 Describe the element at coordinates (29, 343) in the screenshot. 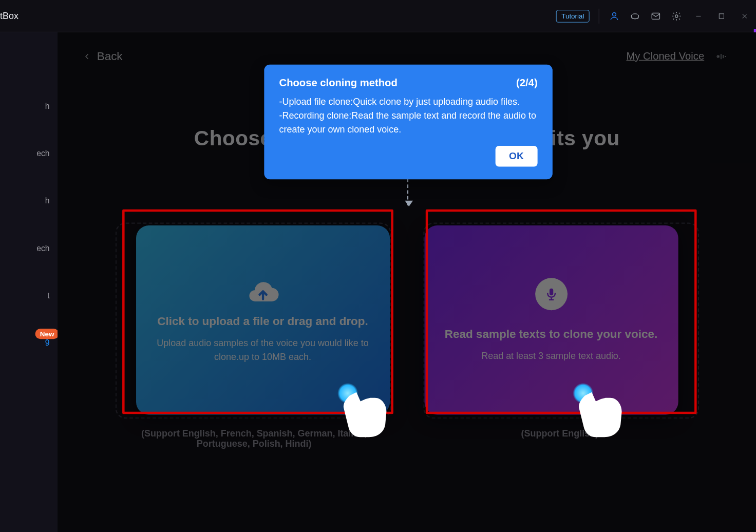

I see `nav-item-active: 9` at that location.